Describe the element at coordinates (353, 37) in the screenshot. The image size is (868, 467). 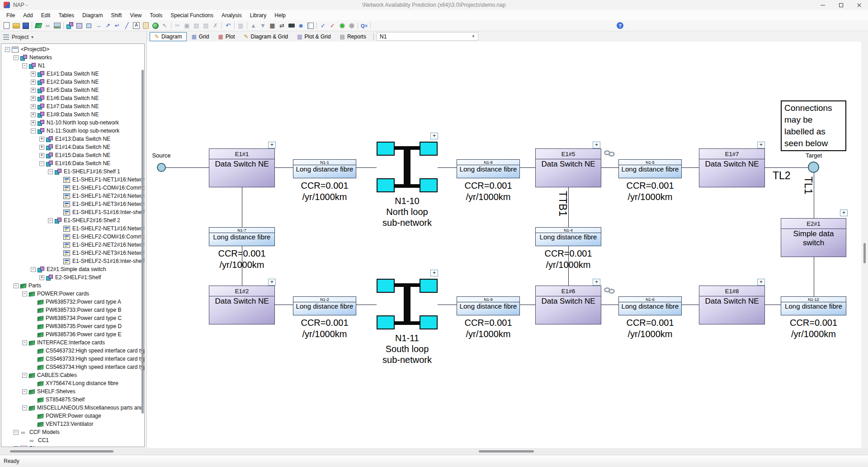
I see `tab-reports: ▤Reports` at that location.